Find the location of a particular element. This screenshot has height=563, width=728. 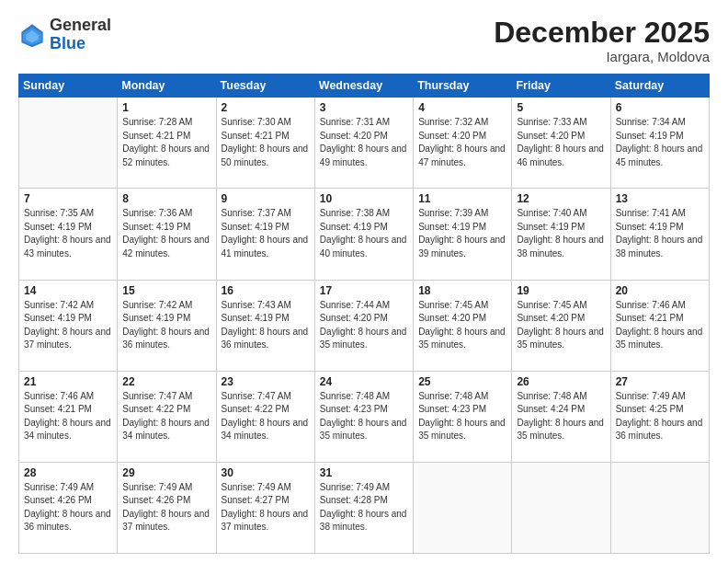

calendar-cell: 17Sunrise: 7:44 AMSunset: 4:20 PMDayligh… is located at coordinates (364, 326).